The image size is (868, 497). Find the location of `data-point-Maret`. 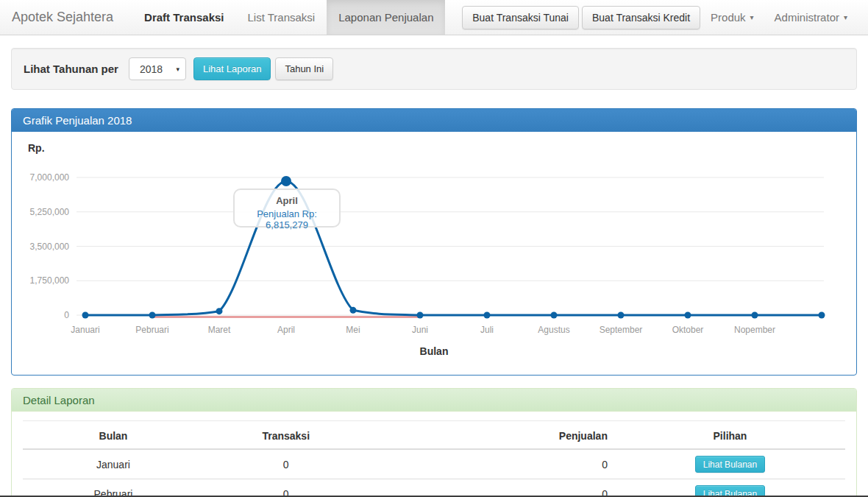

data-point-Maret is located at coordinates (219, 311).